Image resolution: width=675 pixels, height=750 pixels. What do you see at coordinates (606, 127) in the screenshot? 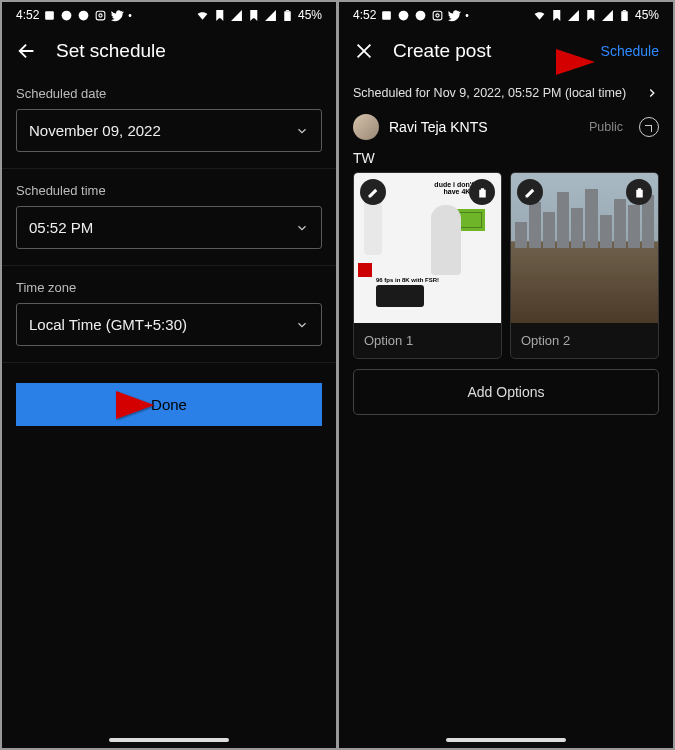
I see `visibility-select: Public` at bounding box center [606, 127].